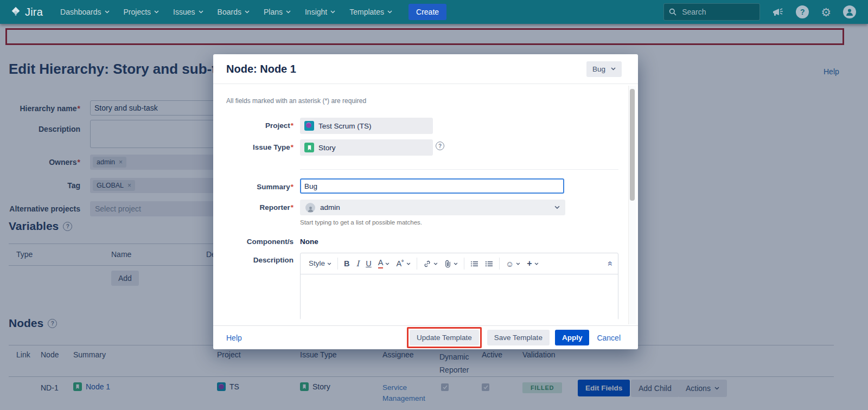 The height and width of the screenshot is (410, 868). What do you see at coordinates (16, 12) in the screenshot?
I see `jira-logo-icon` at bounding box center [16, 12].